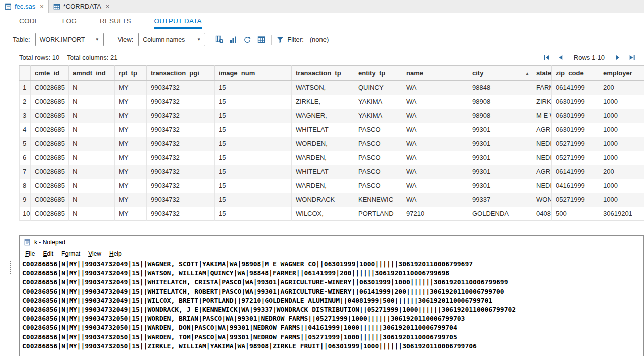 The width and height of the screenshot is (644, 357). What do you see at coordinates (323, 73) in the screenshot?
I see `column-header-transaction_tp: transaction_tp` at bounding box center [323, 73].